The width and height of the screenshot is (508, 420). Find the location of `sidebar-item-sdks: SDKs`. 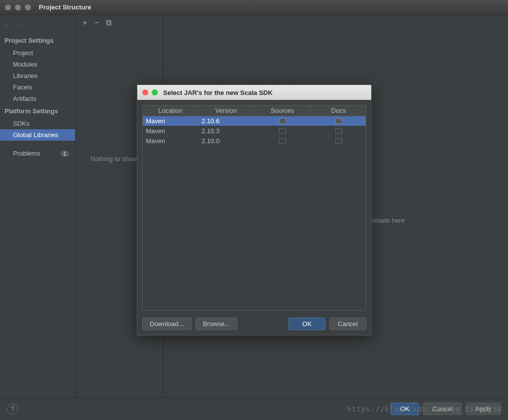

sidebar-item-sdks: SDKs is located at coordinates (38, 123).